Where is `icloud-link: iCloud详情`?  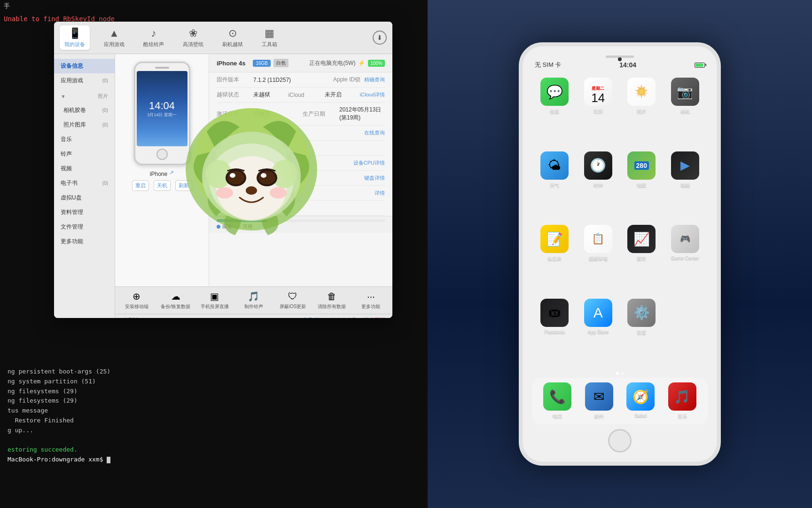 icloud-link: iCloud详情 is located at coordinates (372, 95).